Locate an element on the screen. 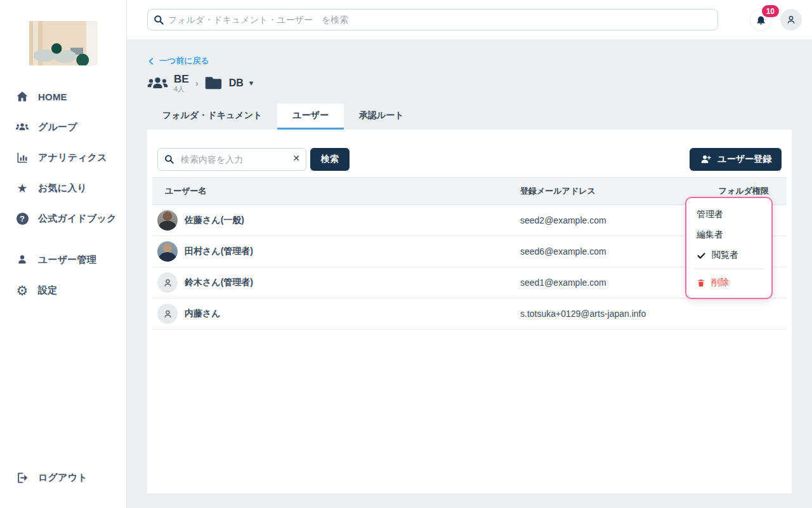  group-member-count: 4人 is located at coordinates (181, 89).